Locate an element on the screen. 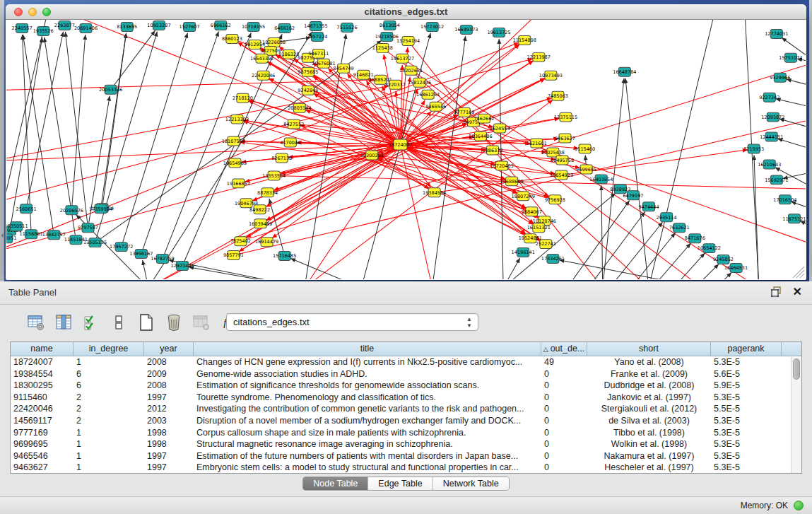  network-node: 8133695 is located at coordinates (127, 27).